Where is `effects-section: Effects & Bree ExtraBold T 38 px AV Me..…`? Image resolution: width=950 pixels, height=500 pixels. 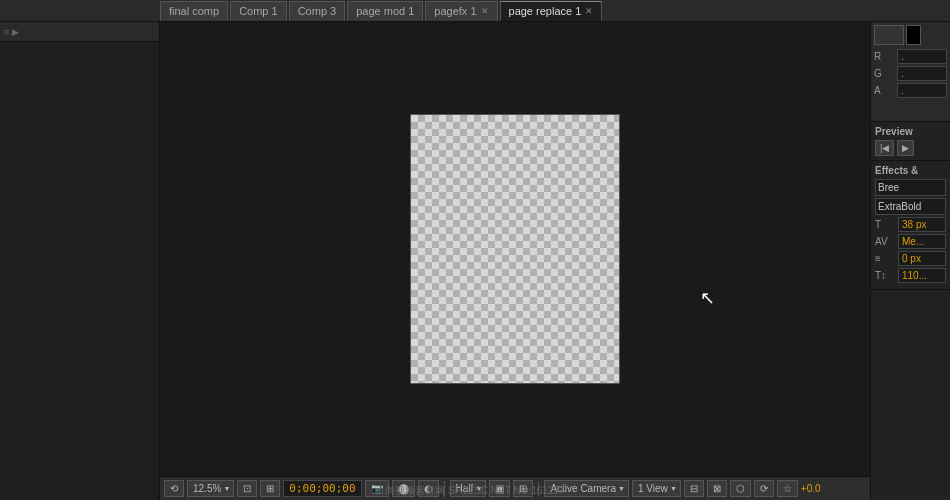
effects-section: Effects & Bree ExtraBold T 38 px AV Me..… is located at coordinates (910, 226).